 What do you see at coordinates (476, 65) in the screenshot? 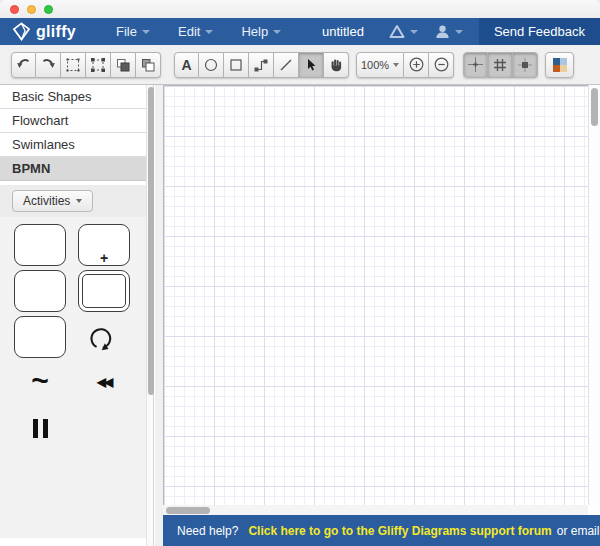
I see `drawing-guides-toggle` at bounding box center [476, 65].